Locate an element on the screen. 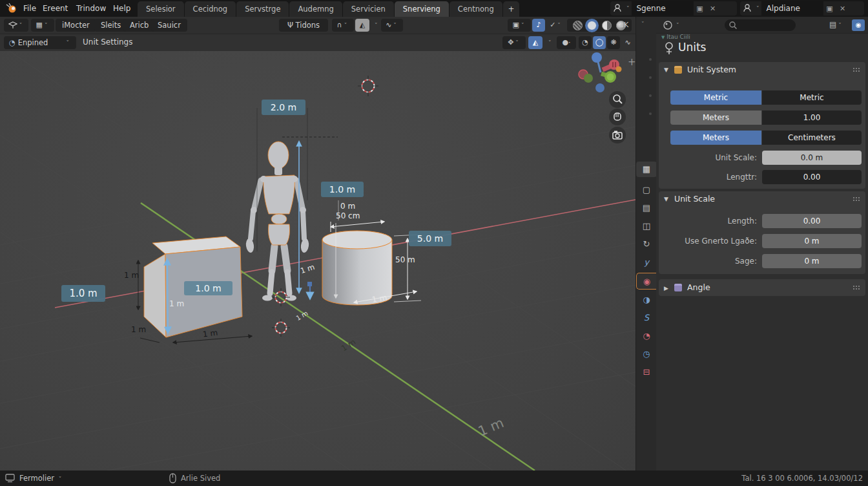 The height and width of the screenshot is (486, 868). select-menu-button: Sleits is located at coordinates (111, 25).